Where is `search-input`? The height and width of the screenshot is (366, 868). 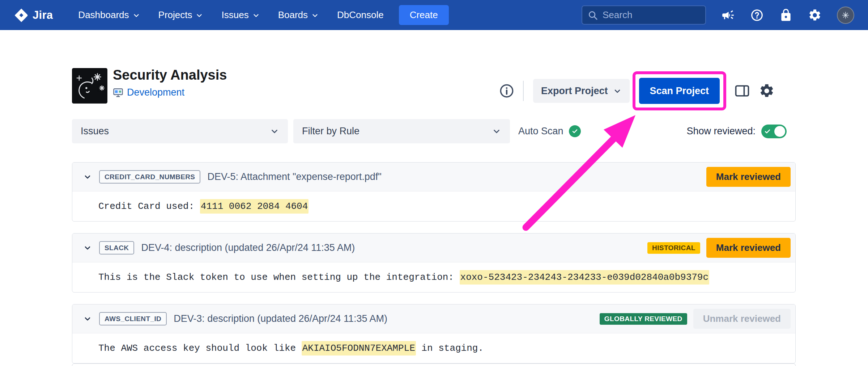
search-input is located at coordinates (651, 15).